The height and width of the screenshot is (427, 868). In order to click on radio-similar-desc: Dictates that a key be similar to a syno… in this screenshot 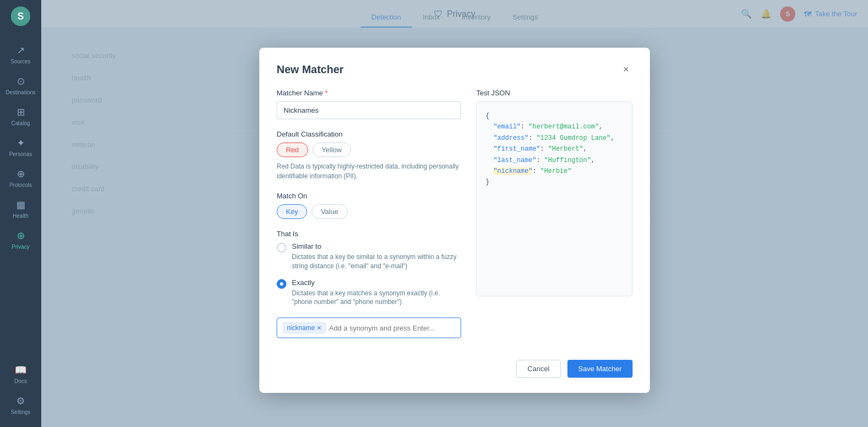, I will do `click(376, 262)`.